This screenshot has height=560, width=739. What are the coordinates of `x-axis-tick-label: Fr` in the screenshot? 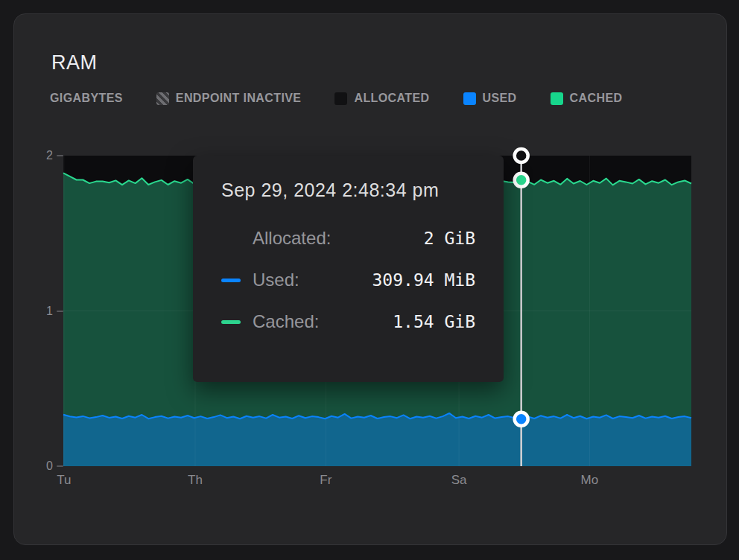 It's located at (326, 480).